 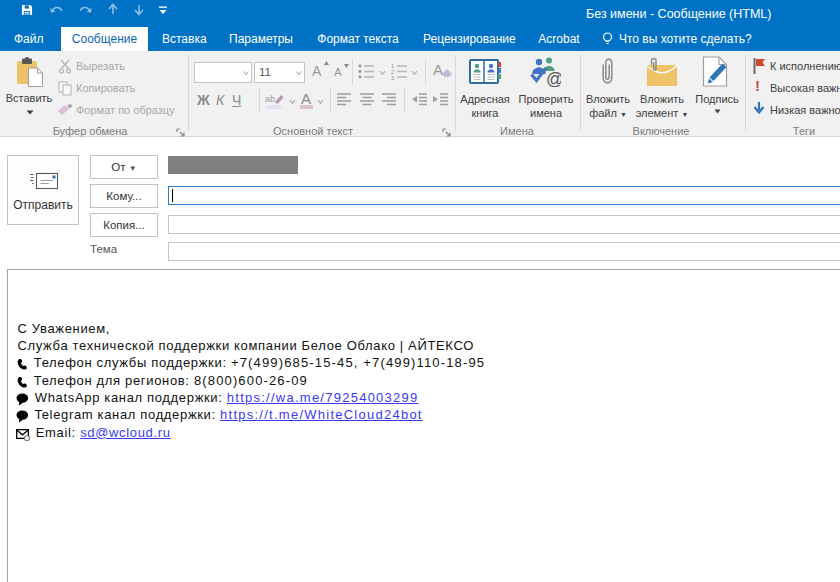 I want to click on svg-text: 3, so click(x=392, y=78).